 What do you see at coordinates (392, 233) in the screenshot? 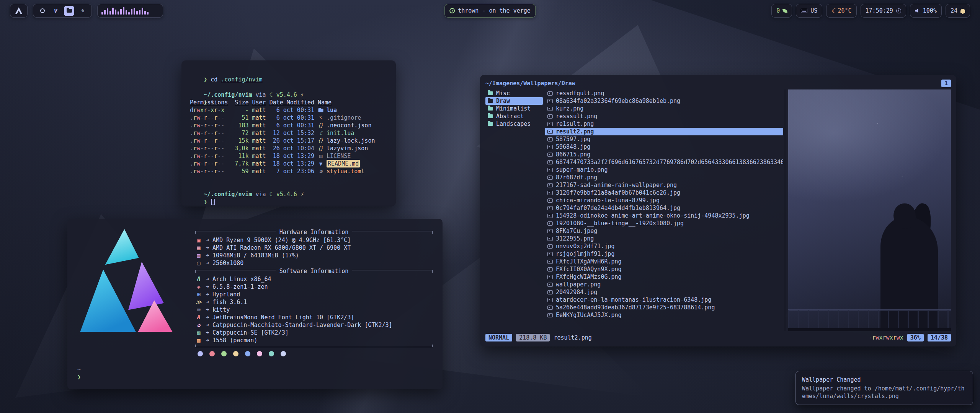
I see `divider` at bounding box center [392, 233].